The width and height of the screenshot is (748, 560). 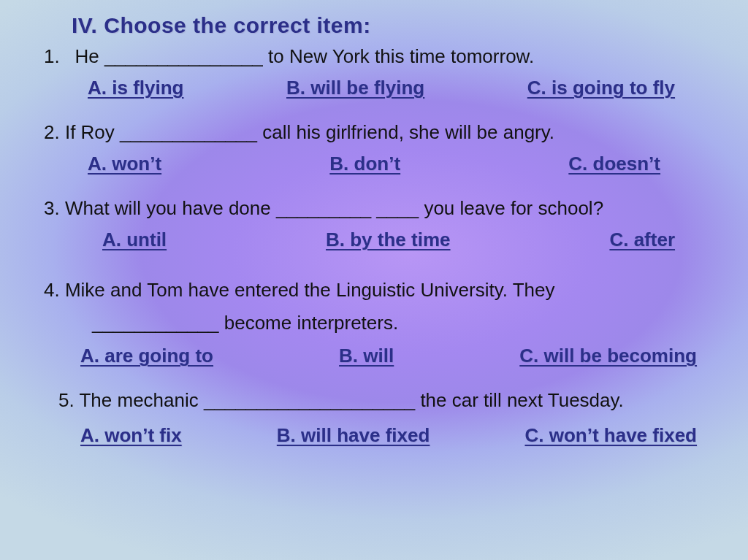 What do you see at coordinates (52, 208) in the screenshot?
I see `question-3-number: 3.` at bounding box center [52, 208].